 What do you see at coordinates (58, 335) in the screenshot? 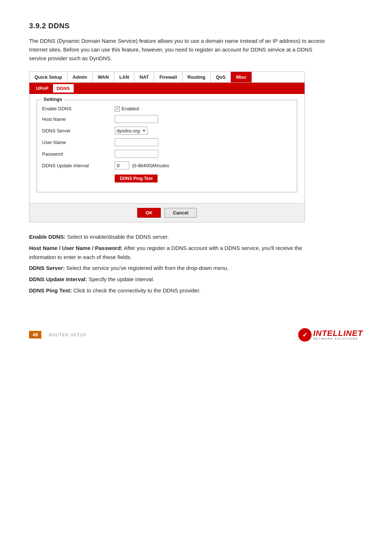
I see `footer-left: 48 ROUTER SETUP` at bounding box center [58, 335].